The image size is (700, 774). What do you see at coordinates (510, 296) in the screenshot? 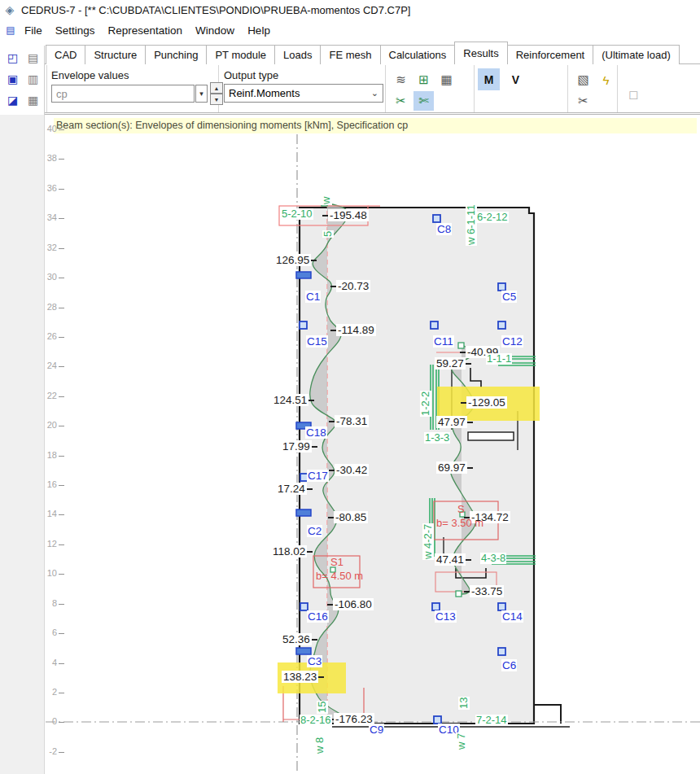
I see `column-label: C5` at bounding box center [510, 296].